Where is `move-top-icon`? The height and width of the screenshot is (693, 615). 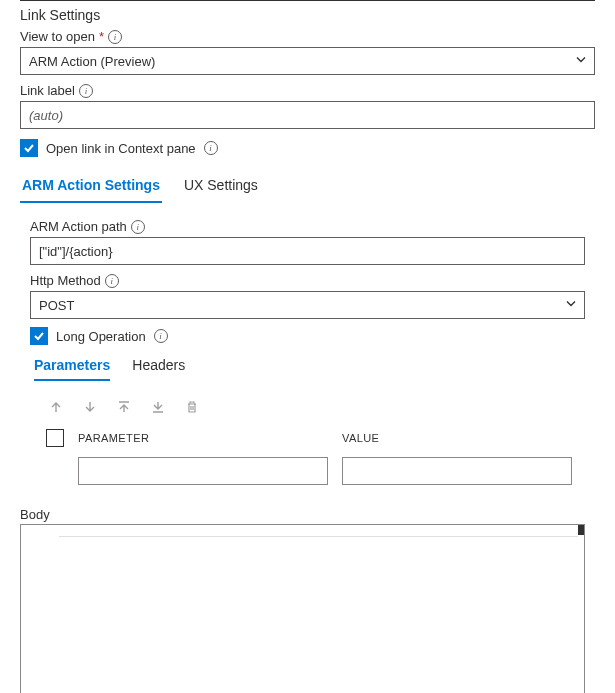 move-top-icon is located at coordinates (124, 407).